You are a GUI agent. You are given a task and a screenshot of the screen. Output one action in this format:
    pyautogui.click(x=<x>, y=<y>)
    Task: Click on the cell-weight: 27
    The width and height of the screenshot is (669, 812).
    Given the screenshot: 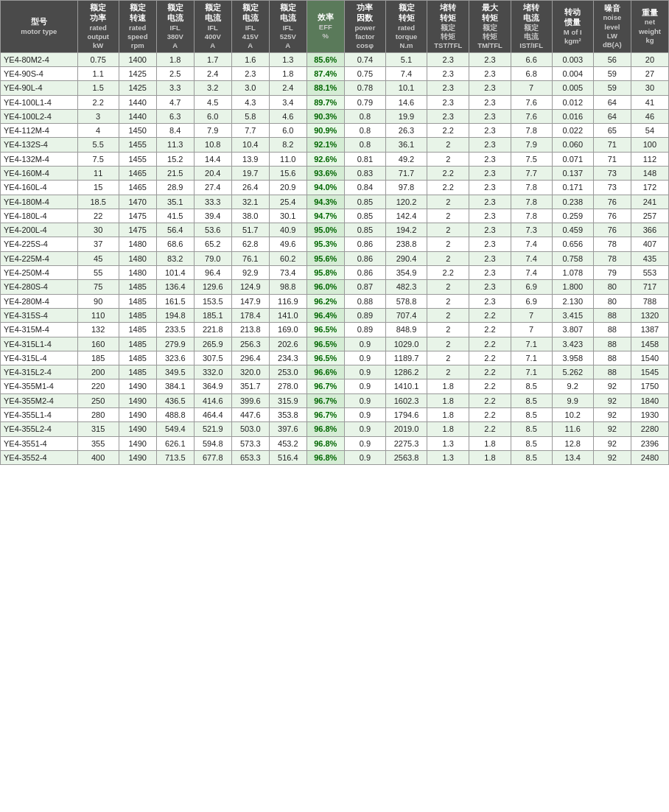 What is the action you would take?
    pyautogui.click(x=650, y=74)
    